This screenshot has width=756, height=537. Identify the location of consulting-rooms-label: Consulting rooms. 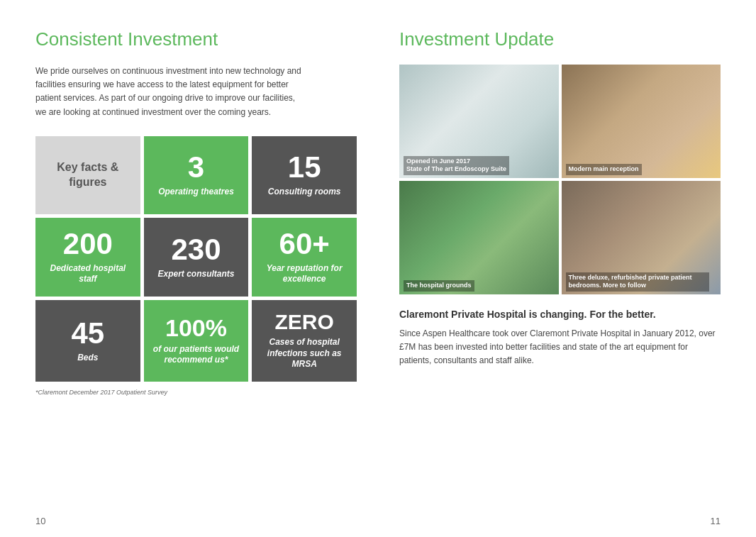
(305, 192).